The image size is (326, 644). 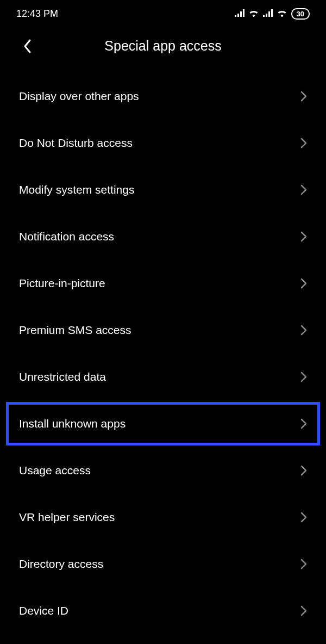 What do you see at coordinates (62, 283) in the screenshot?
I see `item-label: Picture-in-picture` at bounding box center [62, 283].